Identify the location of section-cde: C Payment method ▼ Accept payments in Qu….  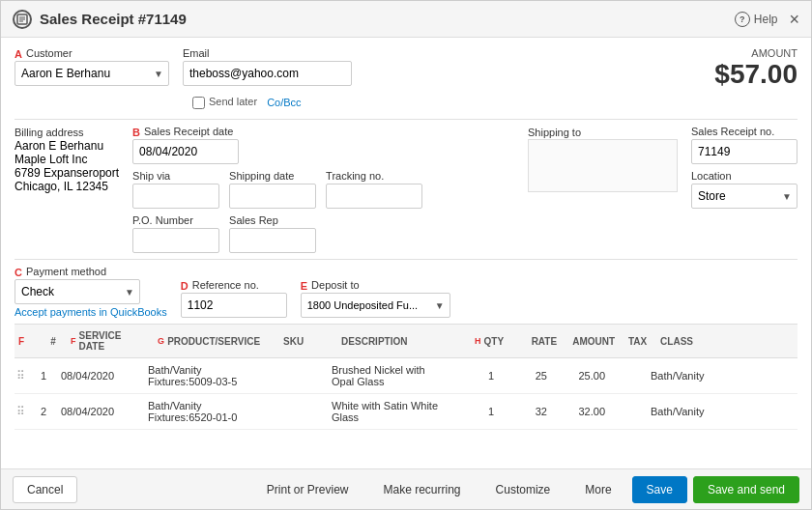
(406, 292).